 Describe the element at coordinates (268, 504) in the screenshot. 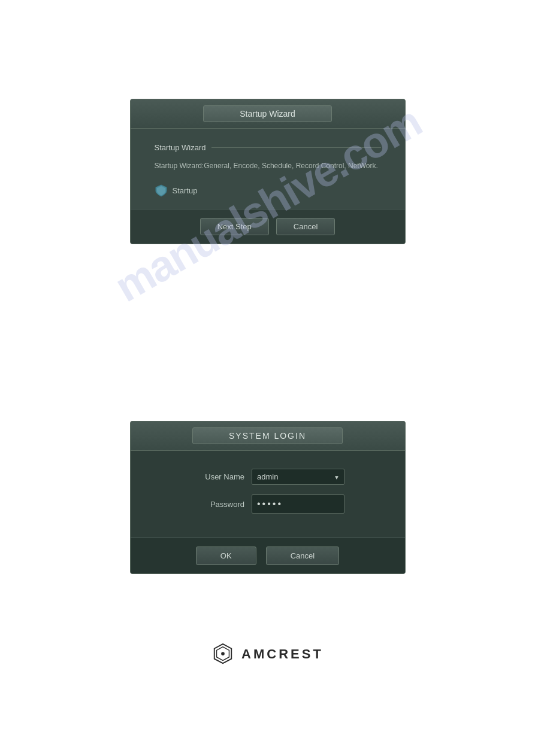

I see `password-row: Password` at that location.